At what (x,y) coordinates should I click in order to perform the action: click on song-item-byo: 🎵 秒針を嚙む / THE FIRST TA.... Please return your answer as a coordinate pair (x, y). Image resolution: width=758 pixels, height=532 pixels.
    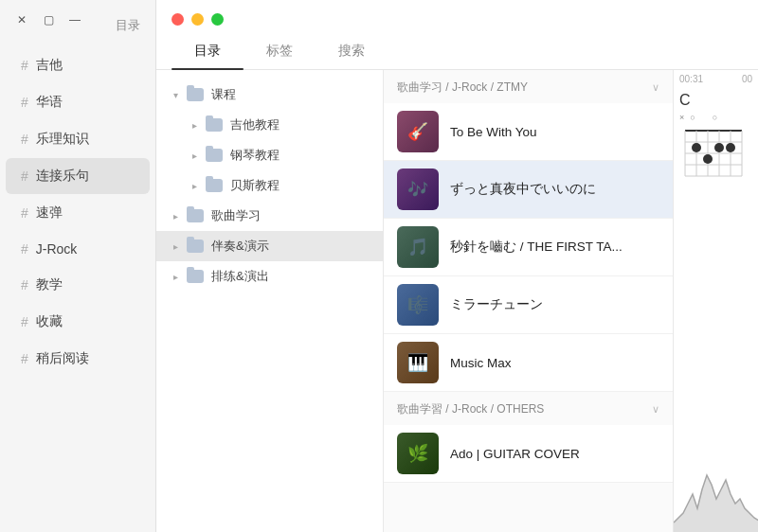
    Looking at the image, I should click on (529, 248).